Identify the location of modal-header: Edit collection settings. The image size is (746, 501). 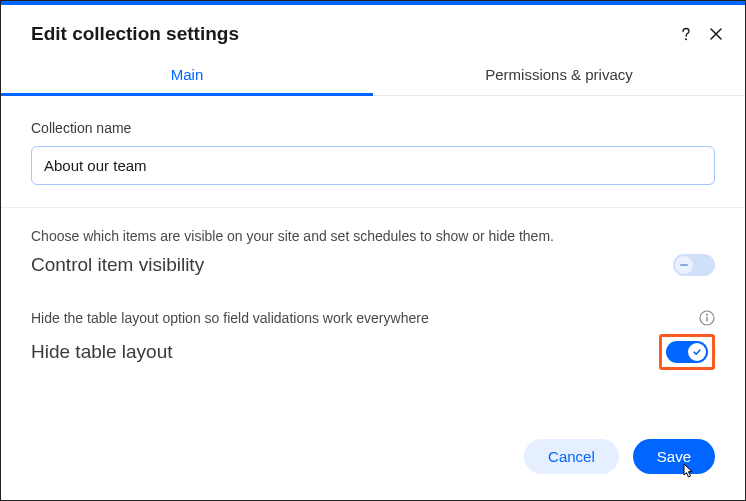
(373, 30).